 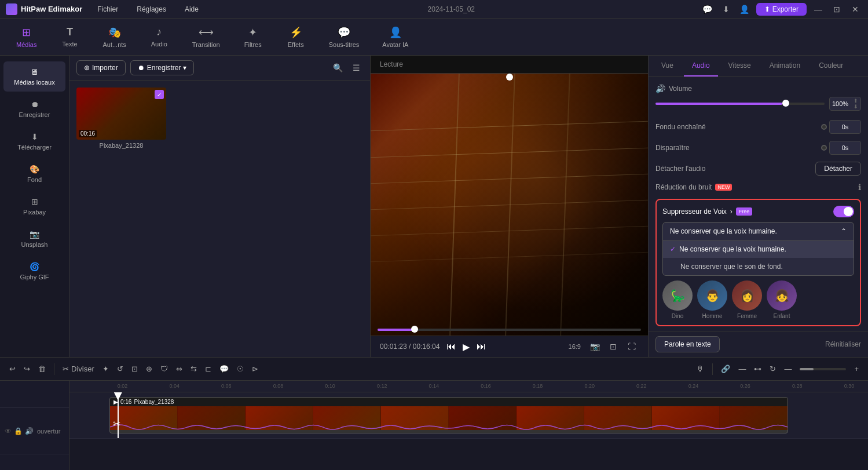 What do you see at coordinates (114, 37) in the screenshot?
I see `tool-autts: 🎭 Aut...nts` at bounding box center [114, 37].